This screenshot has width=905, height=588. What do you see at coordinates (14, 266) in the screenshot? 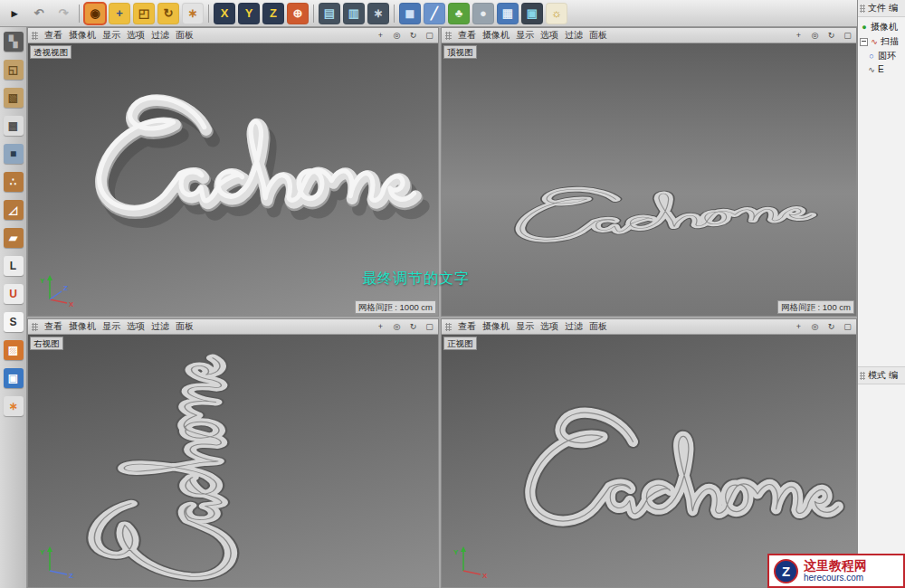
I see `axis-mode-icon: L` at bounding box center [14, 266].